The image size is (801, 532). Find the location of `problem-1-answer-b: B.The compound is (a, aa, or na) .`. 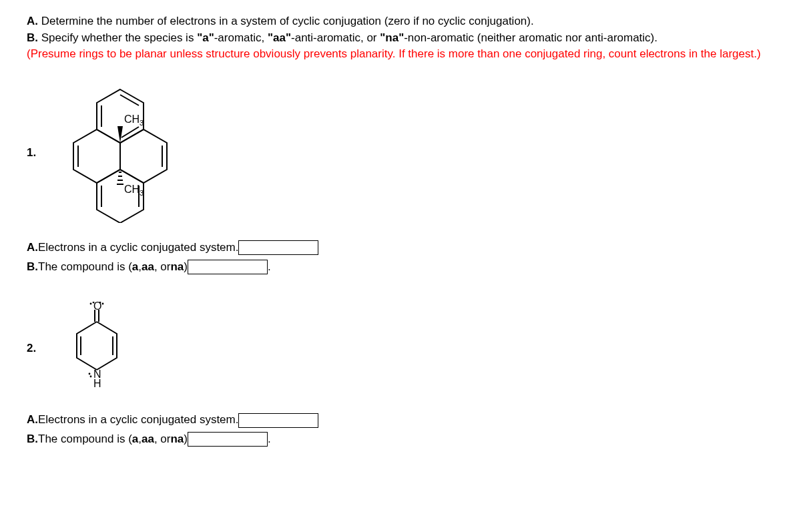

problem-1-answer-b: B.The compound is (a, aa, or na) . is located at coordinates (400, 267).